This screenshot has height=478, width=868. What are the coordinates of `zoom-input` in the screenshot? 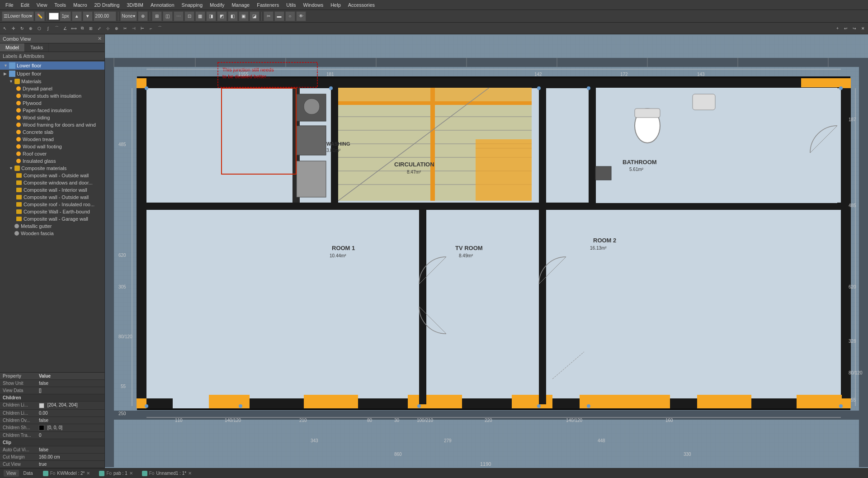 It's located at (105, 16).